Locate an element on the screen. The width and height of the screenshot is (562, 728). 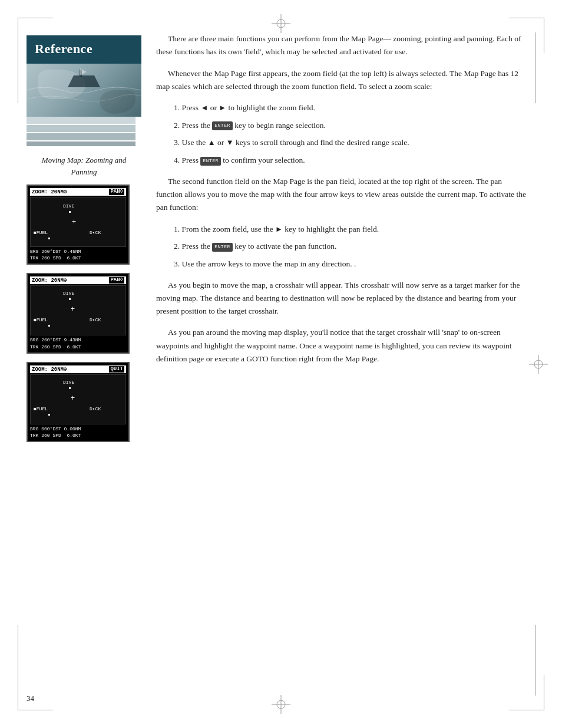
pan-step-3: Use the arrow keys to move the map in an… is located at coordinates (352, 264).